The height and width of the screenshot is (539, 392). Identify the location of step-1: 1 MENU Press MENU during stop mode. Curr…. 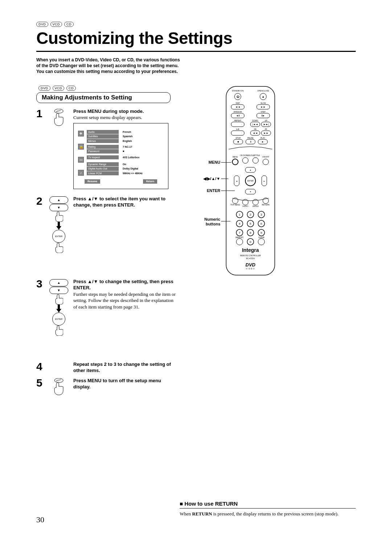
(106, 149).